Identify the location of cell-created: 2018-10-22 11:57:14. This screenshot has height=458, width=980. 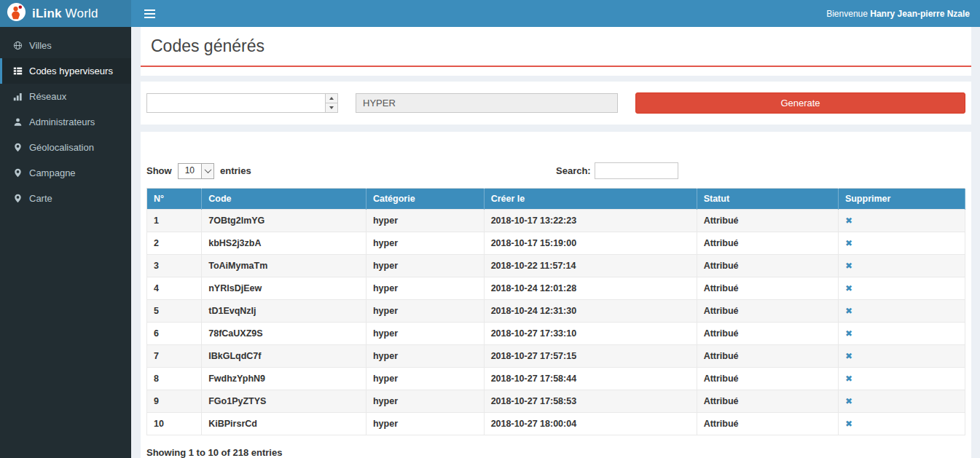
(590, 266).